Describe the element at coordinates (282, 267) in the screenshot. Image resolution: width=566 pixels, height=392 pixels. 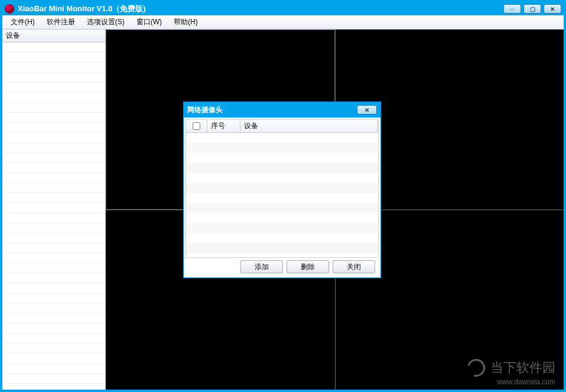
I see `dialog-button-bar: 添加 删除 关闭` at that location.